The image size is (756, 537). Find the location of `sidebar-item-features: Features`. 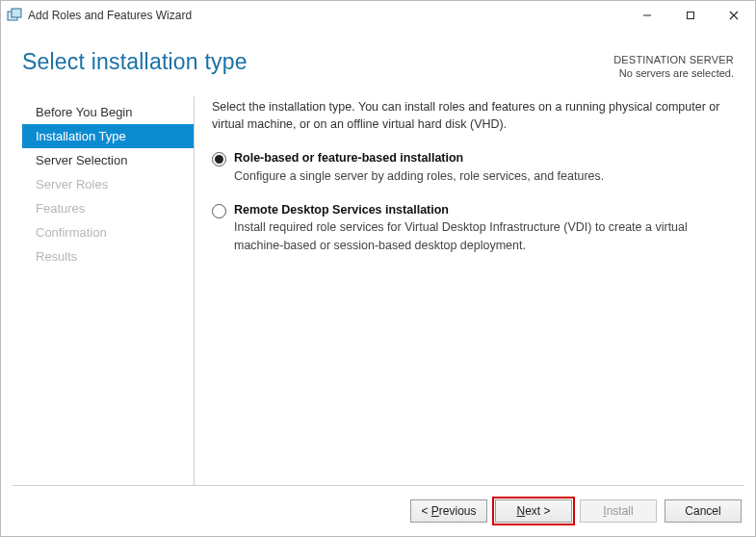

sidebar-item-features: Features is located at coordinates (108, 208).